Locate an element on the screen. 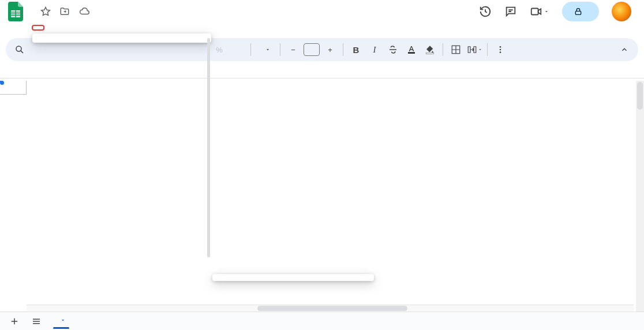 This screenshot has width=644, height=330. fill-color-button is located at coordinates (430, 50).